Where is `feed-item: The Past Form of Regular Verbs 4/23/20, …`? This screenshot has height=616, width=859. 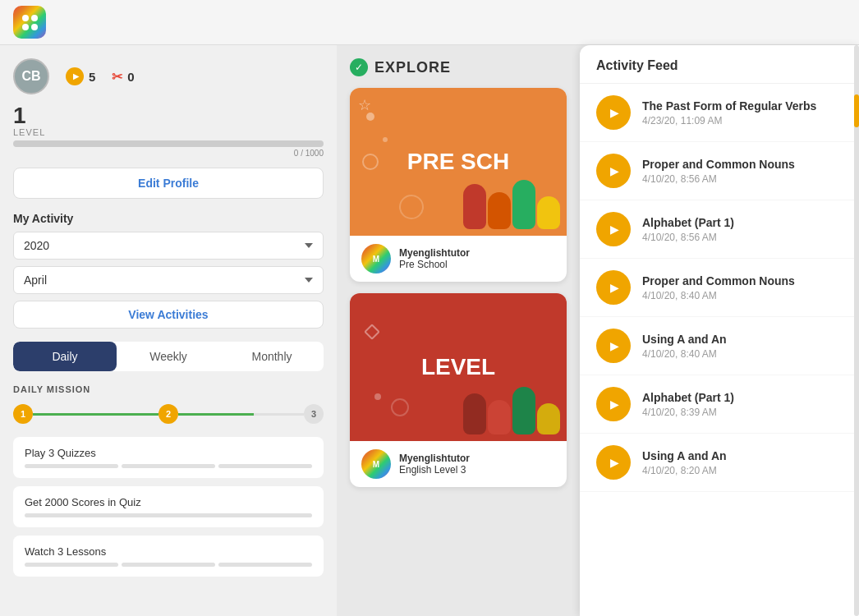 feed-item: The Past Form of Regular Verbs 4/23/20, … is located at coordinates (719, 113).